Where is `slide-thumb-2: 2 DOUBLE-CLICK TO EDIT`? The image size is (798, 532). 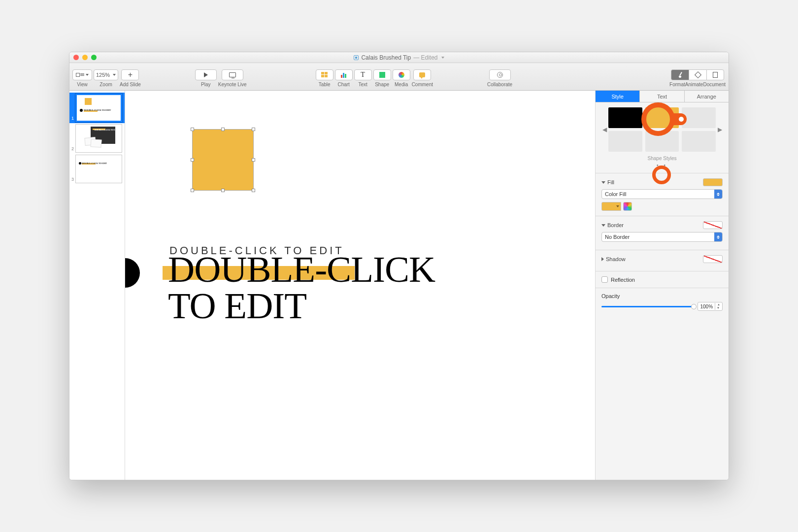
slide-thumb-2: 2 DOUBLE-CLICK TO EDIT is located at coordinates (97, 138).